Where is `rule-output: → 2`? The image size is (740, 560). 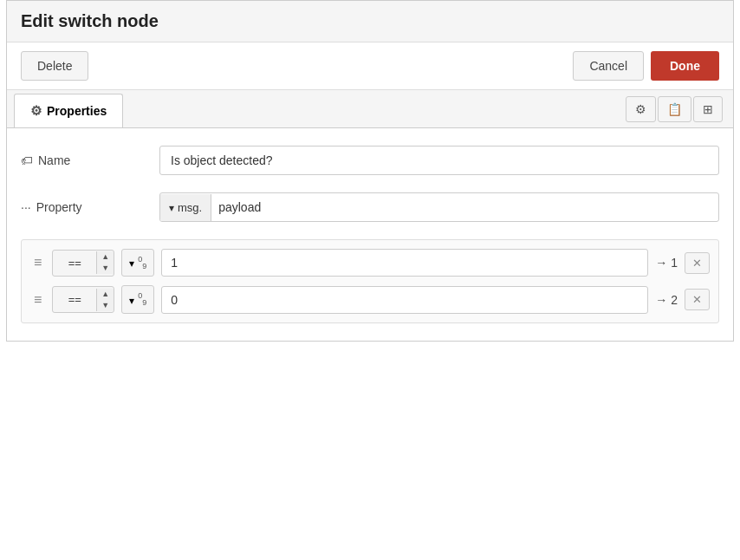 rule-output: → 2 is located at coordinates (666, 300).